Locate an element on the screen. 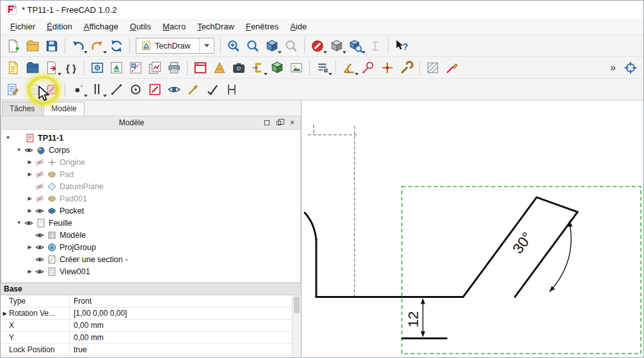 This screenshot has width=644, height=358. tree-item-pad001: ▶Pad001 is located at coordinates (151, 198).